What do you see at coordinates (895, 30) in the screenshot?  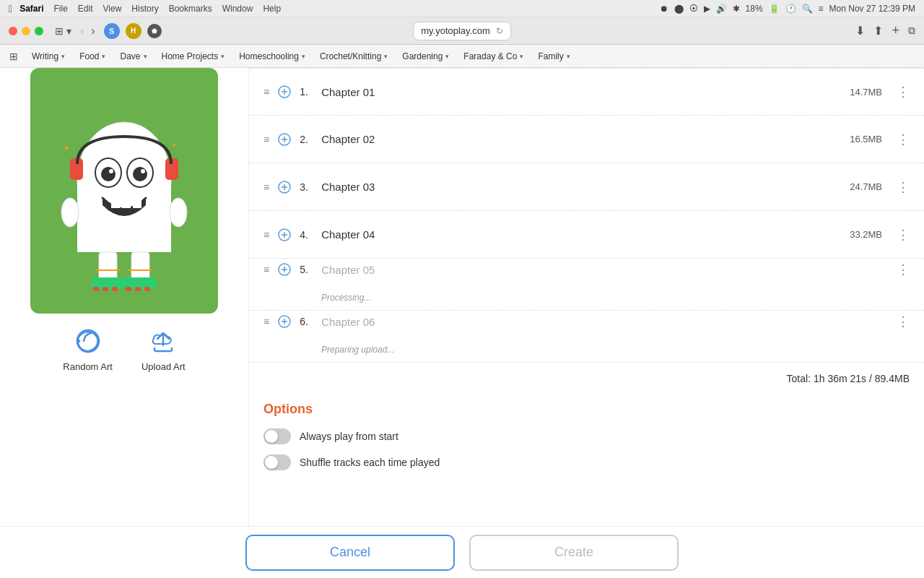 I see `new-tab-icon: +` at bounding box center [895, 30].